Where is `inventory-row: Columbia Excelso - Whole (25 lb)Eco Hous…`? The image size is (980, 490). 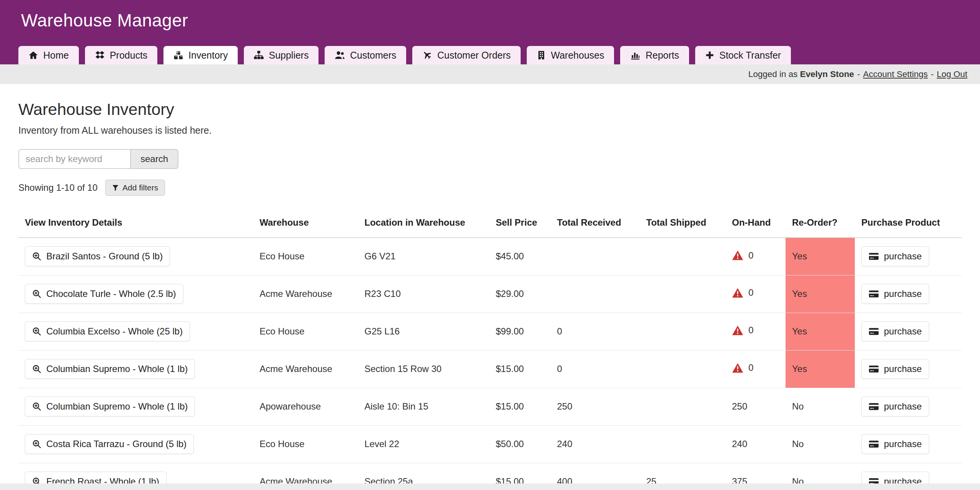
inventory-row: Columbia Excelso - Whole (25 lb)Eco Hous… is located at coordinates (490, 331).